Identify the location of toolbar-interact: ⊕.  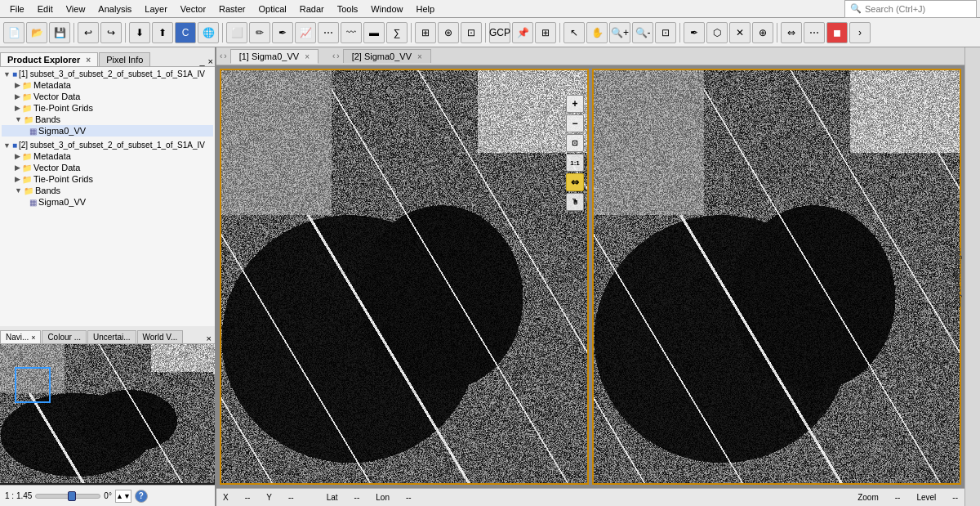
(763, 33).